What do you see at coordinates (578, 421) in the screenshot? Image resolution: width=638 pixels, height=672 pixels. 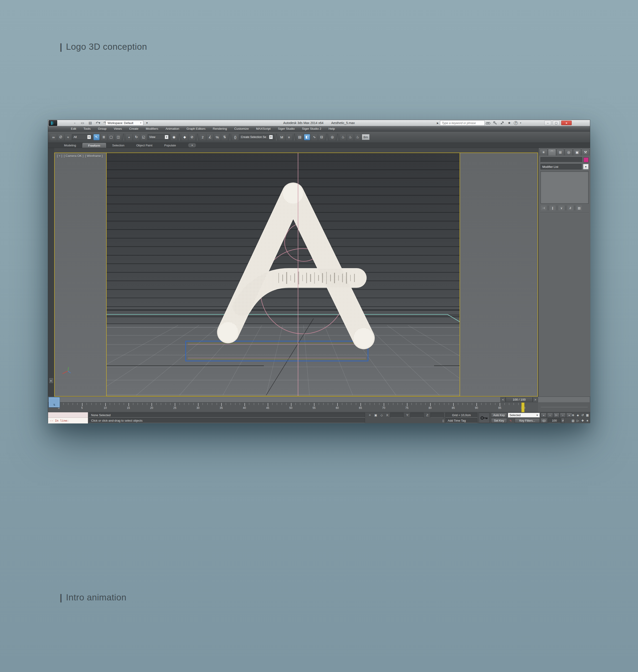 I see `zoom-region-icon: ▷` at bounding box center [578, 421].